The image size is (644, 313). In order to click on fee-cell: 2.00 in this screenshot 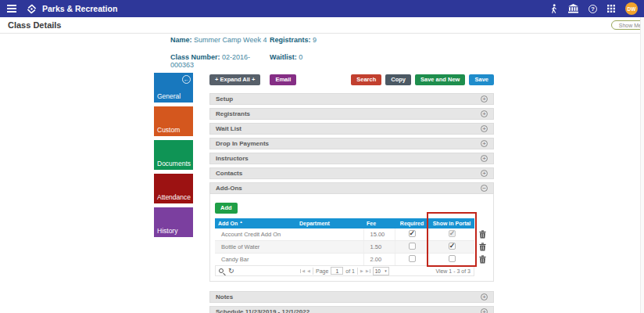, I will do `click(379, 260)`.